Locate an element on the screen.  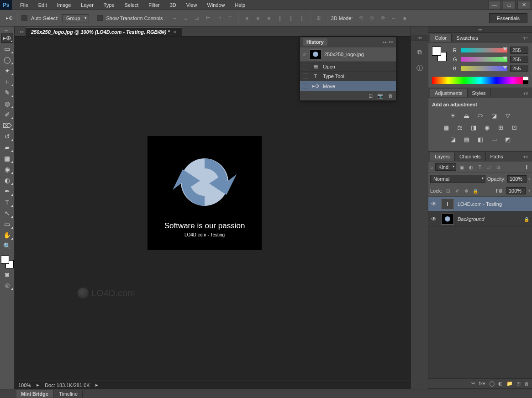
auto-align-icon: ⊞ is located at coordinates (319, 18).